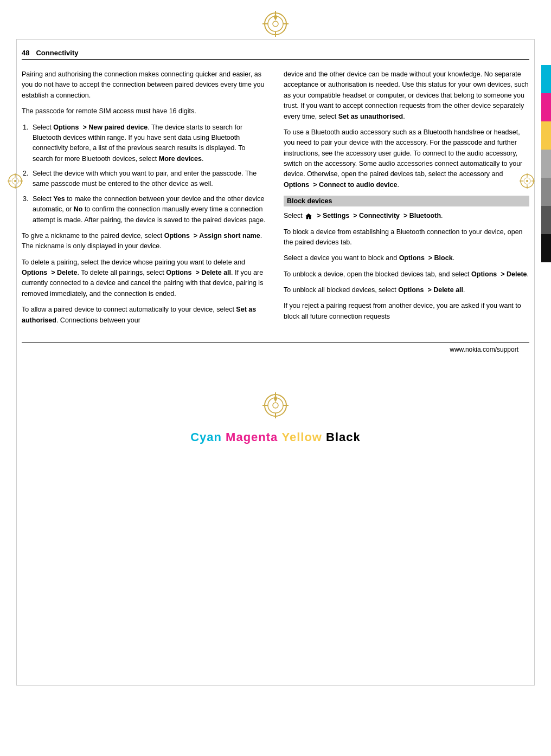 The height and width of the screenshot is (756, 551). I want to click on unblock-para2: To unblock all blocked devices, select O…, so click(407, 290).